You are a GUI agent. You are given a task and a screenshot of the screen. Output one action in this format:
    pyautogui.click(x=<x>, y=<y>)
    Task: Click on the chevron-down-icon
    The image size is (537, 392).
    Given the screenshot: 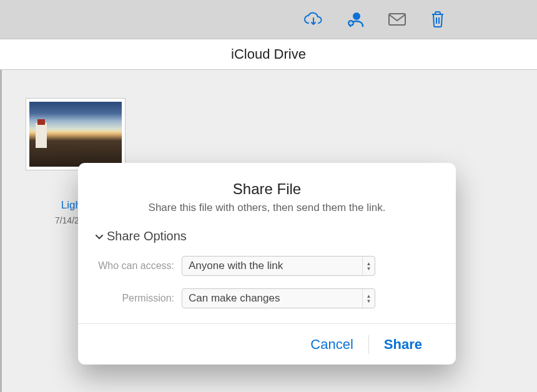 What is the action you would take?
    pyautogui.click(x=99, y=237)
    